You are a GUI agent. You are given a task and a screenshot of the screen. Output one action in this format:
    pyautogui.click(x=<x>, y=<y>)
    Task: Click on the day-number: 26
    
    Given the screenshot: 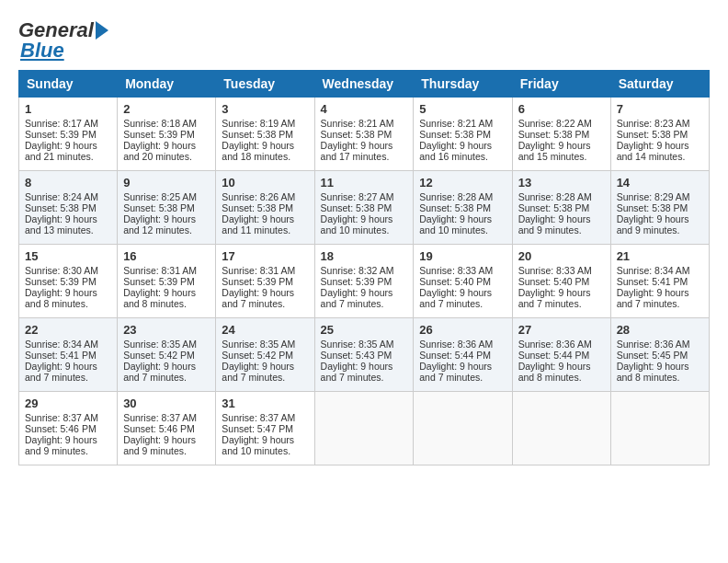 What is the action you would take?
    pyautogui.click(x=462, y=329)
    